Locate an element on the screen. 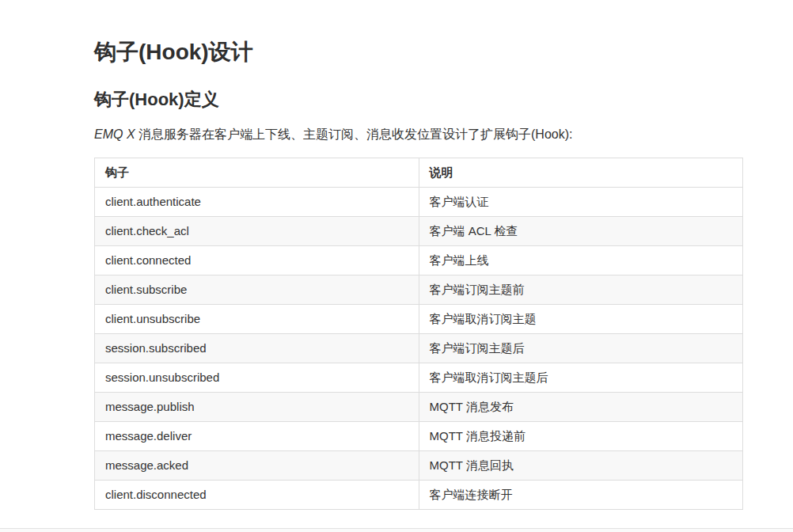 This screenshot has width=793, height=532. hook-name-cell: client.disconnected is located at coordinates (257, 494).